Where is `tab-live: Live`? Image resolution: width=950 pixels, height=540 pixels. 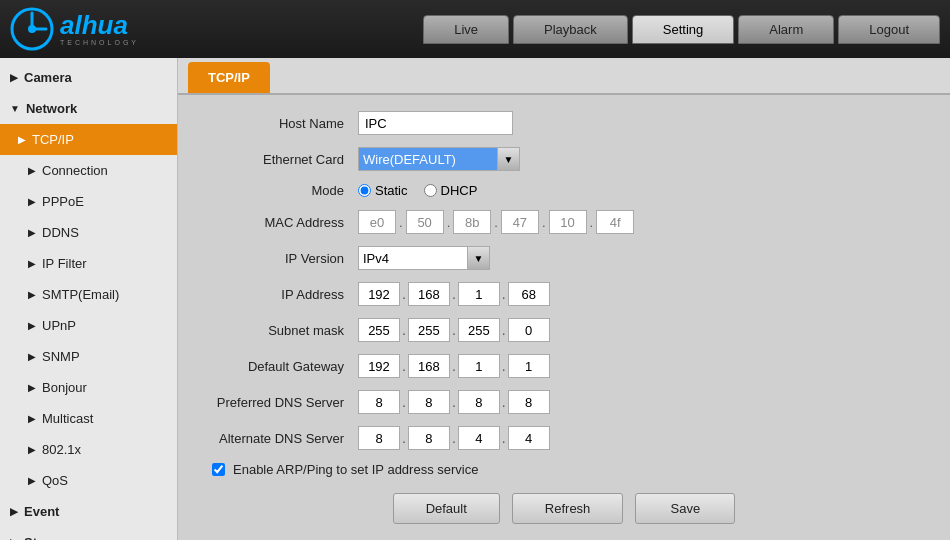 tab-live: Live is located at coordinates (466, 30).